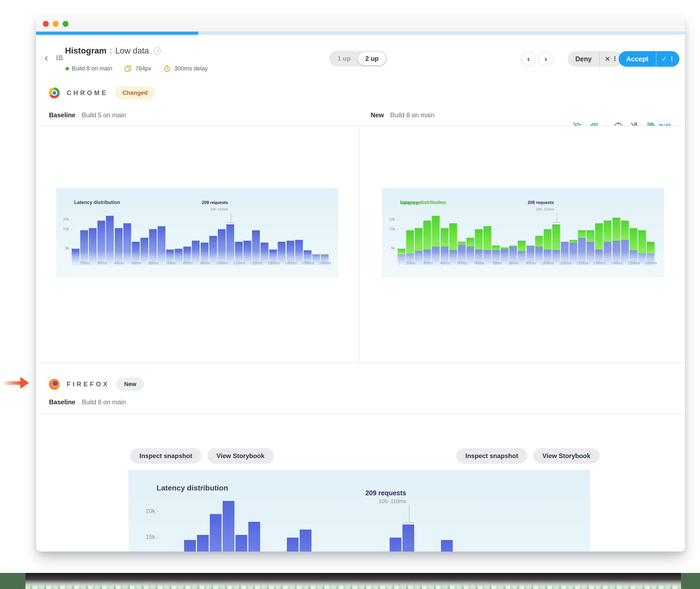 This screenshot has width=700, height=589. Describe the element at coordinates (386, 493) in the screenshot. I see `annotation-label: 209 requests` at that location.